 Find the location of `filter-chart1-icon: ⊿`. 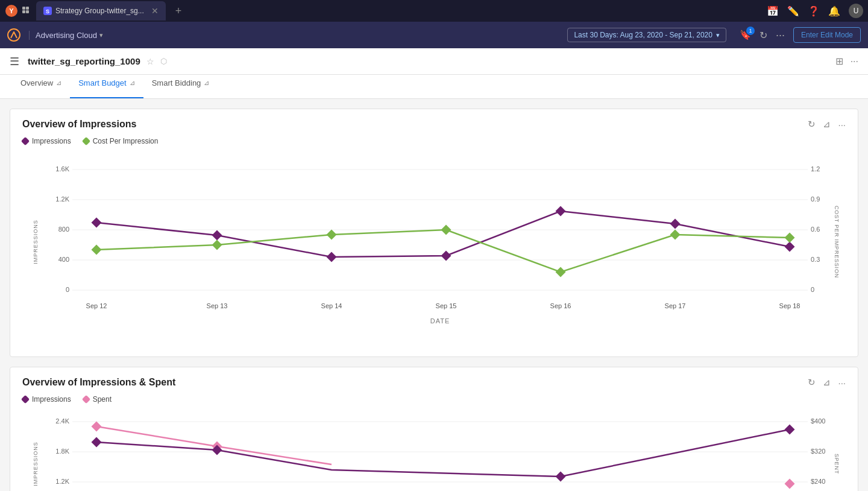

filter-chart1-icon: ⊿ is located at coordinates (827, 124).